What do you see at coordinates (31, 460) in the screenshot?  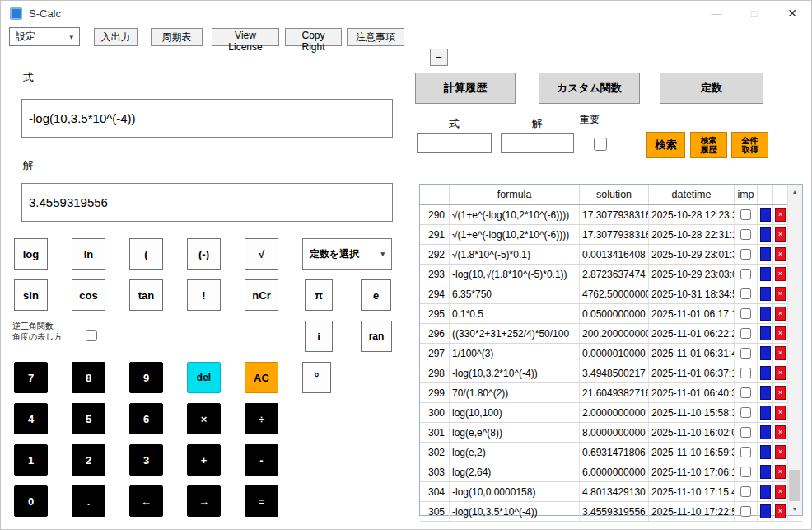 I see `key-1: 1` at bounding box center [31, 460].